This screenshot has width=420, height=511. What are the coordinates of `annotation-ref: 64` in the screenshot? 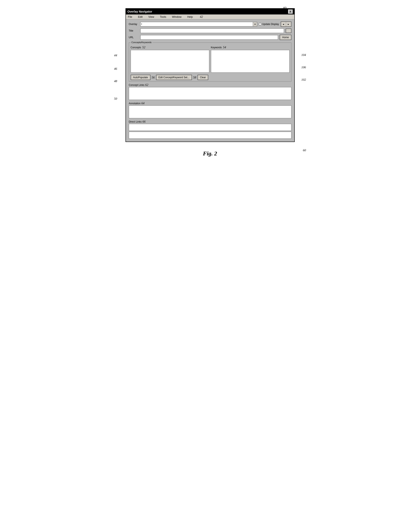 It's located at (143, 103).